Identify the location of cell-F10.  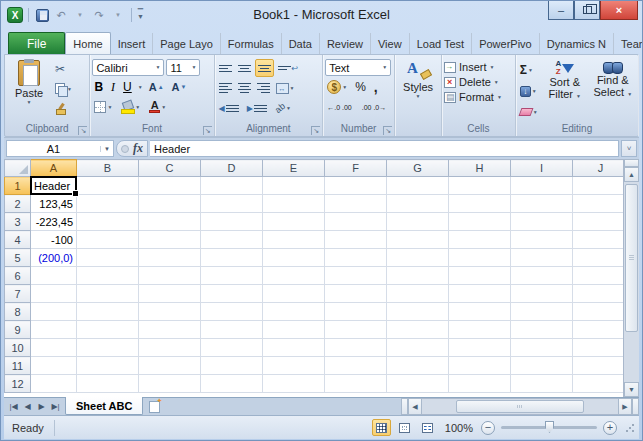
(356, 348).